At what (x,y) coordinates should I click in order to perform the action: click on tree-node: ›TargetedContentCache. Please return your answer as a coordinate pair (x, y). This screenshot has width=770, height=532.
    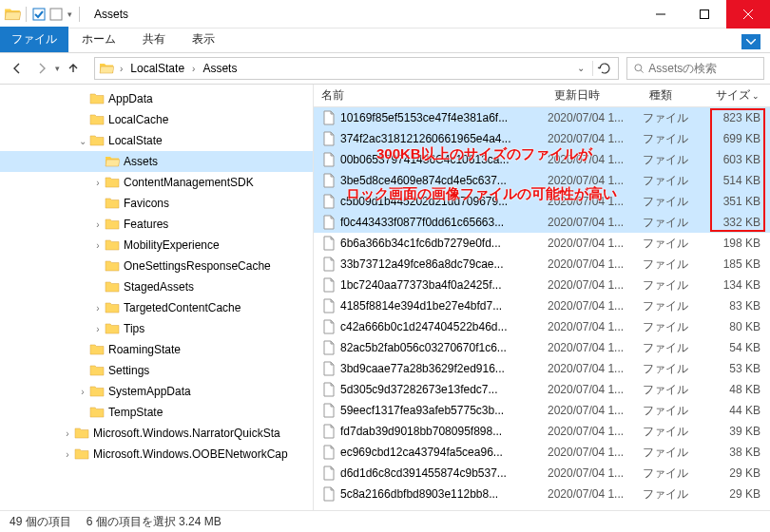
    Looking at the image, I should click on (156, 308).